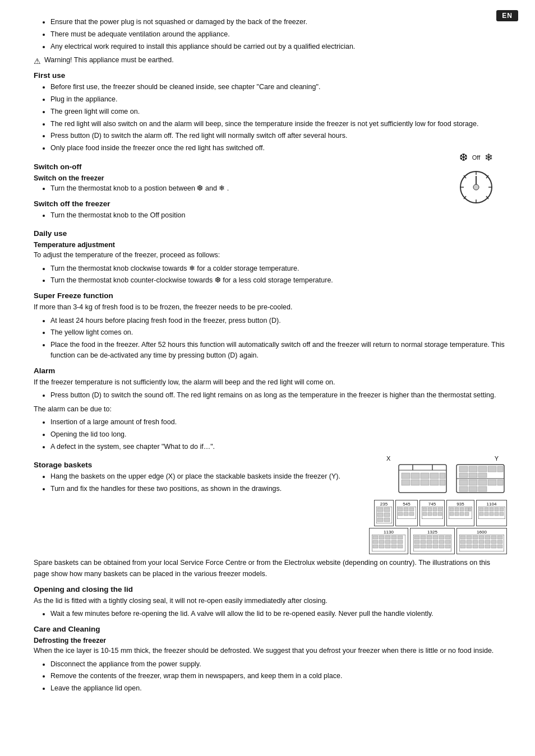 The width and height of the screenshot is (535, 756). Describe the element at coordinates (460, 513) in the screenshot. I see `model-935: 935` at that location.